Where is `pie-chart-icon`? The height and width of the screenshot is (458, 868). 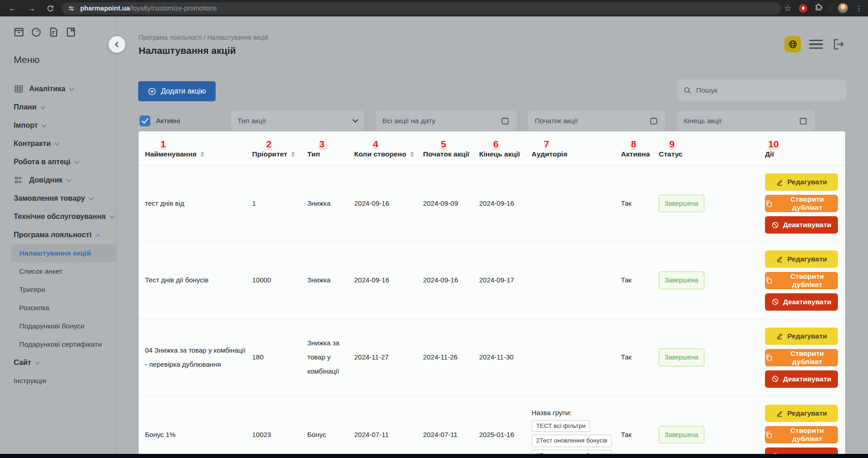
pie-chart-icon is located at coordinates (36, 32).